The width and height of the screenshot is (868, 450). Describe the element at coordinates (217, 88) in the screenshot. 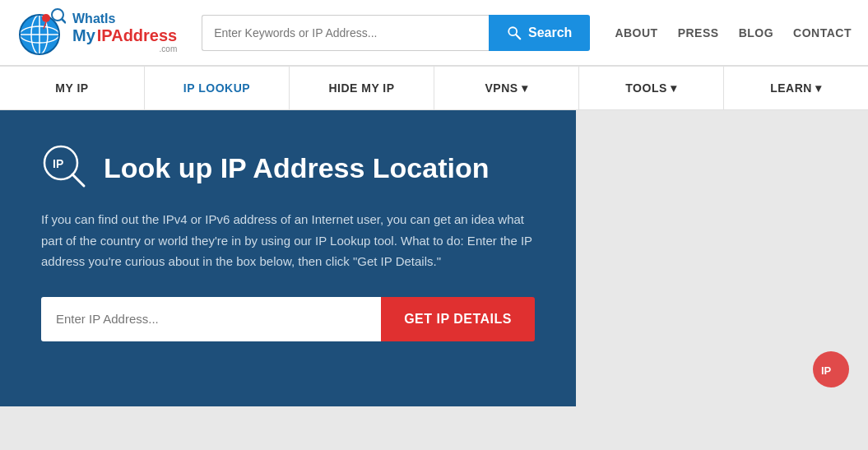

I see `navbar-item-iplookup: IP LOOKUP` at that location.